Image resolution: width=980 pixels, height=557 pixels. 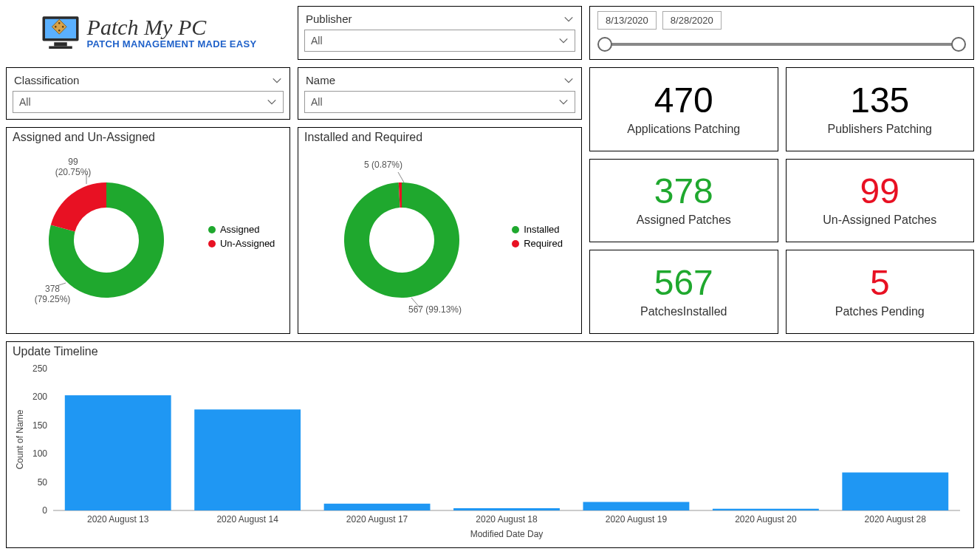 What do you see at coordinates (627, 21) in the screenshot?
I see `date-from: 8/13/2020` at bounding box center [627, 21].